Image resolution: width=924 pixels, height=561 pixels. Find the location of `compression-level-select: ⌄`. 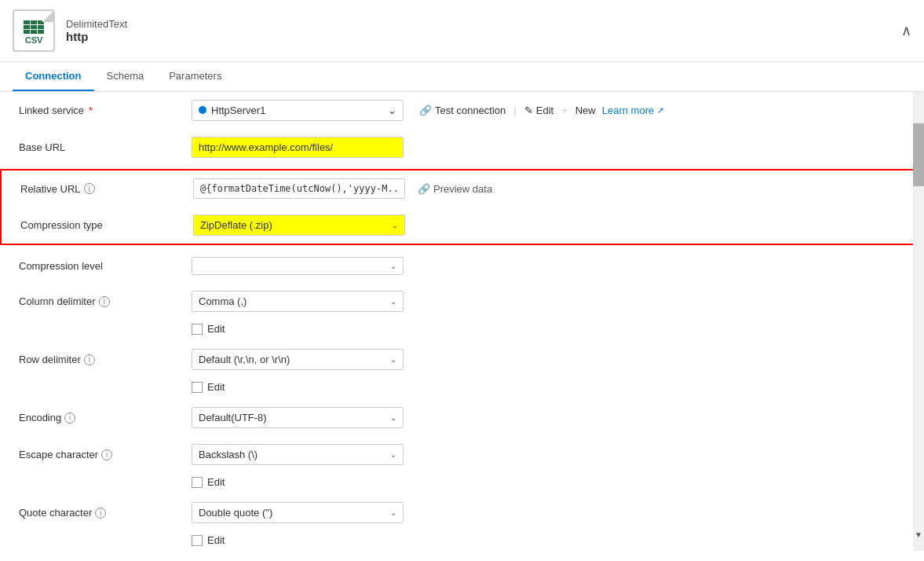

compression-level-select: ⌄ is located at coordinates (298, 266).